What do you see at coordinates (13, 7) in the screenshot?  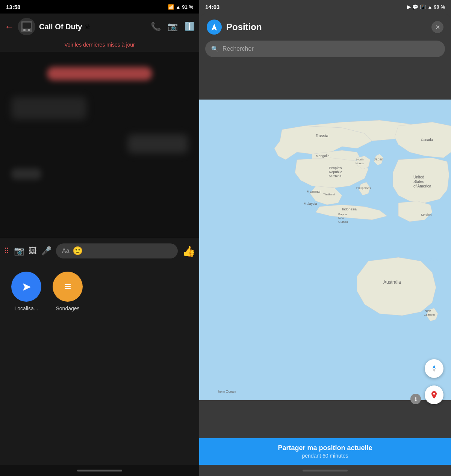 I see `time-left: 13:58` at bounding box center [13, 7].